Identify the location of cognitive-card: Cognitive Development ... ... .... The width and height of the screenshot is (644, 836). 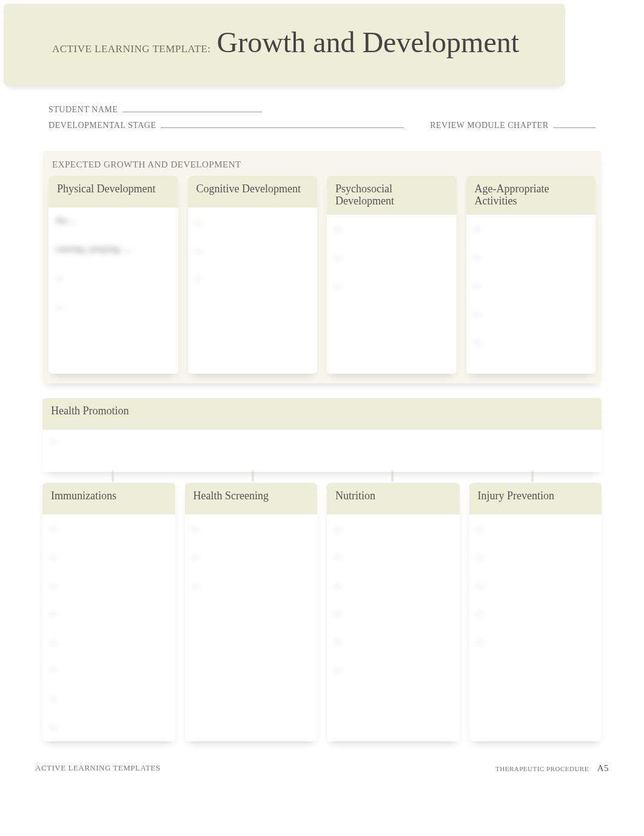
(253, 275).